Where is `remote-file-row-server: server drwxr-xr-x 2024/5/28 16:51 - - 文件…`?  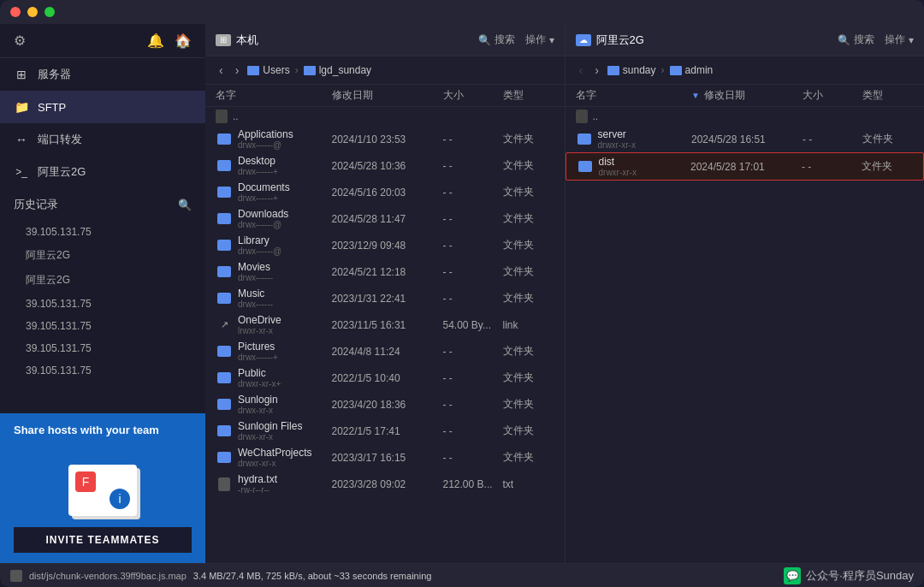 remote-file-row-server: server drwxr-xr-x 2024/5/28 16:51 - - 文件… is located at coordinates (745, 139).